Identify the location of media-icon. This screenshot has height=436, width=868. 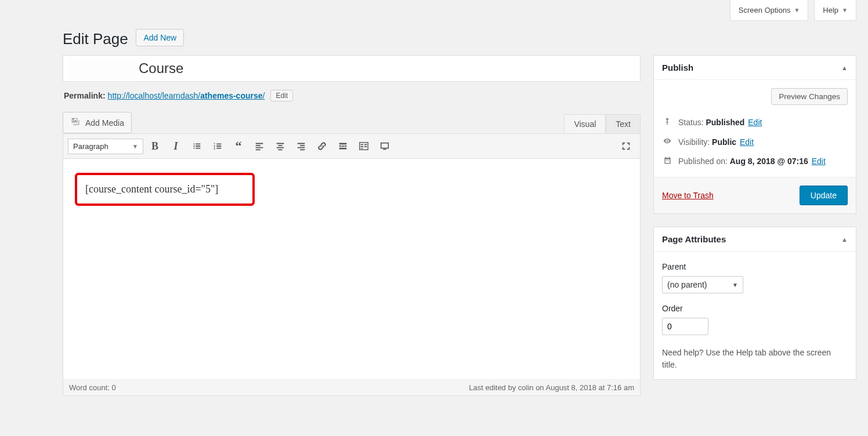
(75, 123).